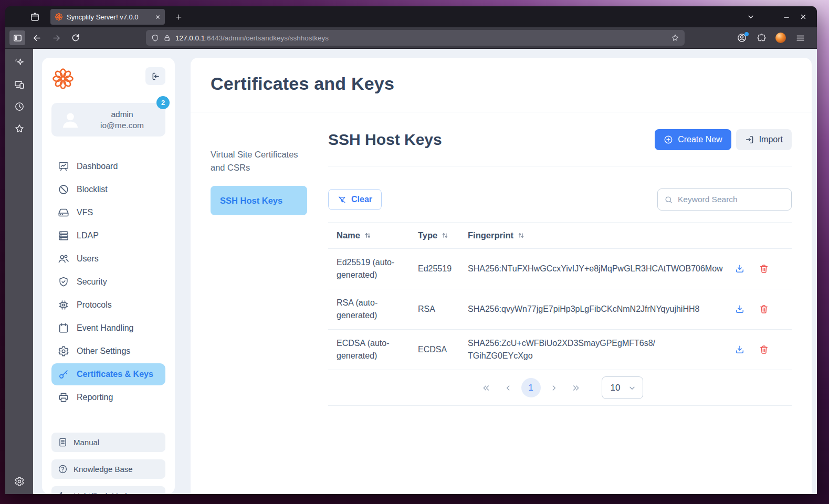 This screenshot has height=504, width=829. Describe the element at coordinates (108, 213) in the screenshot. I see `sidebar-item-vfs: VFS` at that location.